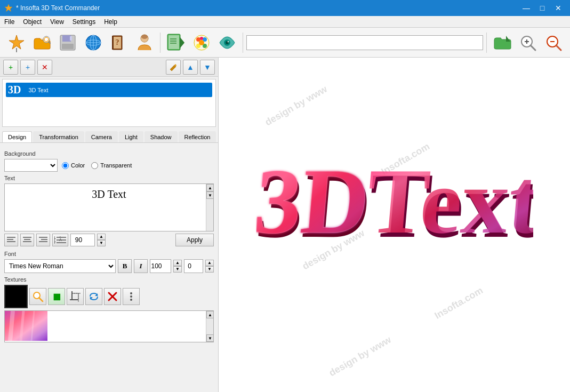 This screenshot has height=392, width=570. I want to click on svg-text: A, so click(61, 240).